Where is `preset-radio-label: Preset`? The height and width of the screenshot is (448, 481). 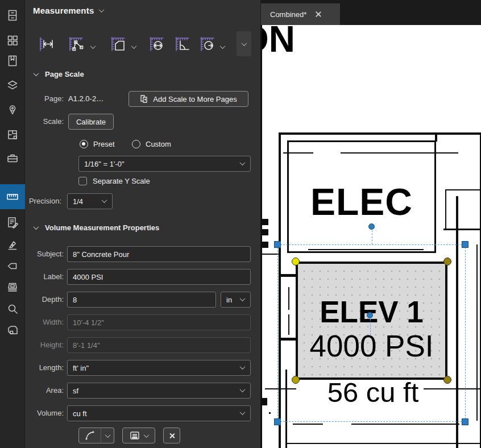
preset-radio-label: Preset is located at coordinates (104, 144).